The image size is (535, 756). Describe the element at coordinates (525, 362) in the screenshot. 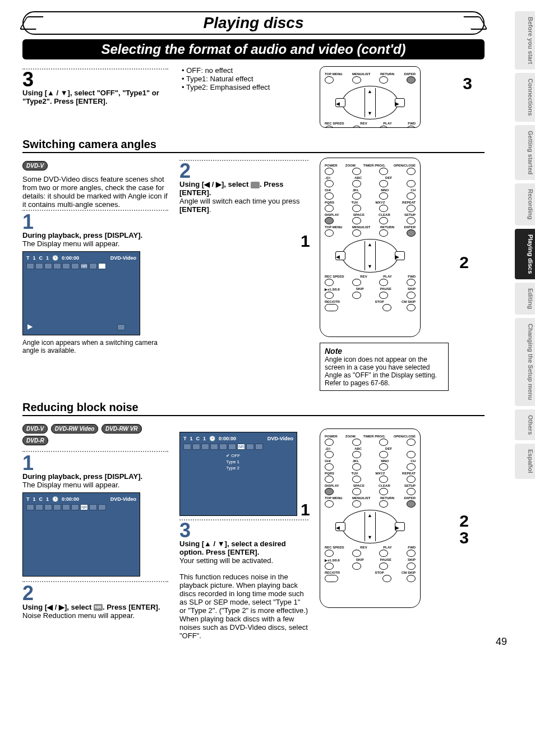

I see `tab-setup: Changing the Setup menu` at that location.